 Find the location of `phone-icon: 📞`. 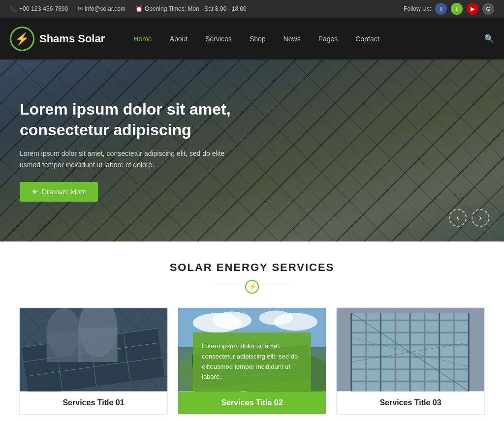

phone-icon: 📞 is located at coordinates (14, 9).